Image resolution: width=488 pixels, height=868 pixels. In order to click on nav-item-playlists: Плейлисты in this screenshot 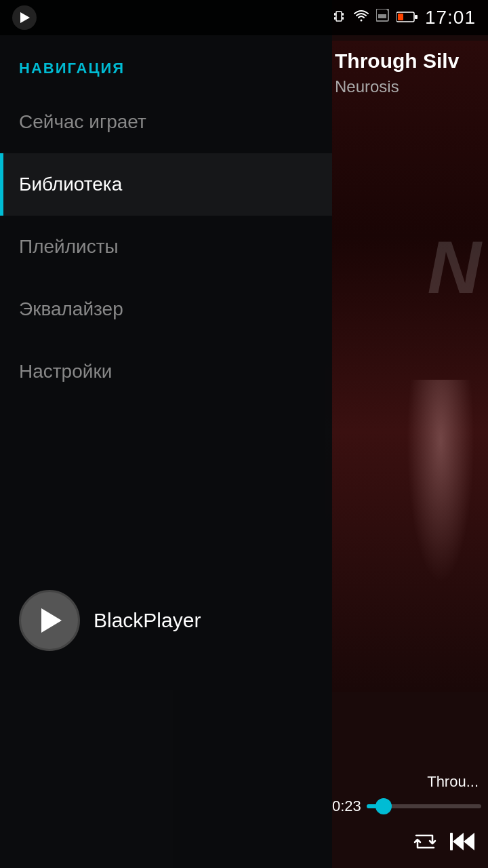, I will do `click(166, 247)`.